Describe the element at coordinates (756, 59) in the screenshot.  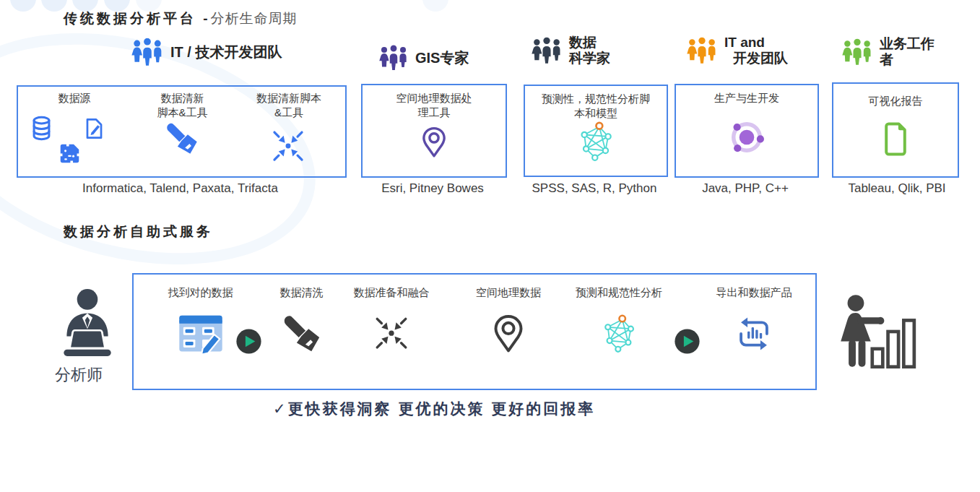
I see `team-label-line2: 开发团队` at that location.